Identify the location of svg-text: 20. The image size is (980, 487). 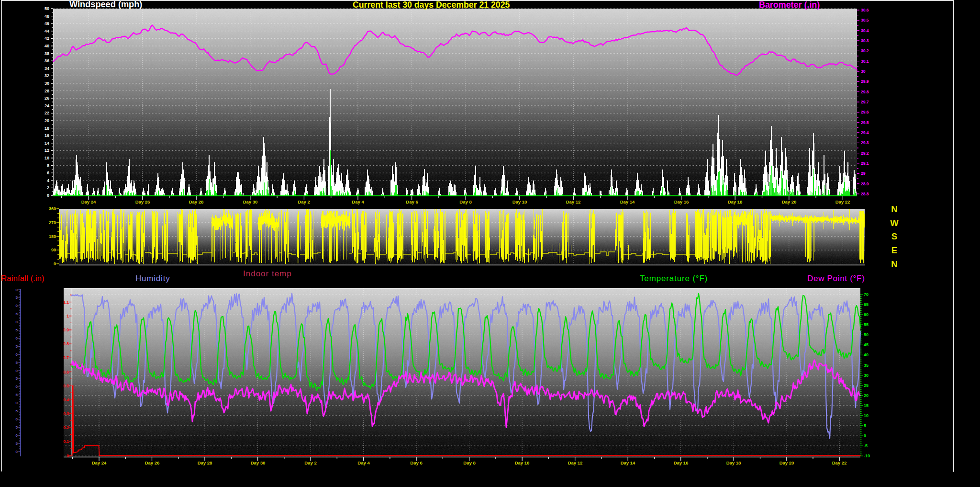
(866, 396).